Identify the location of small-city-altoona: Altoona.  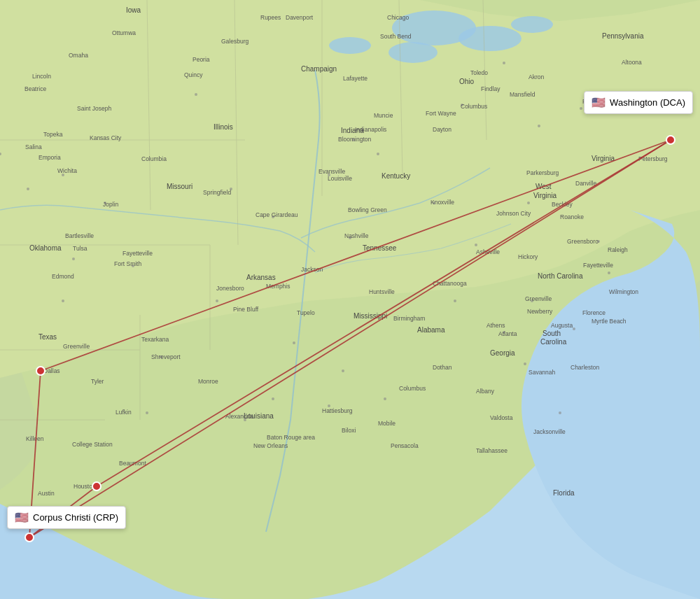
(631, 62).